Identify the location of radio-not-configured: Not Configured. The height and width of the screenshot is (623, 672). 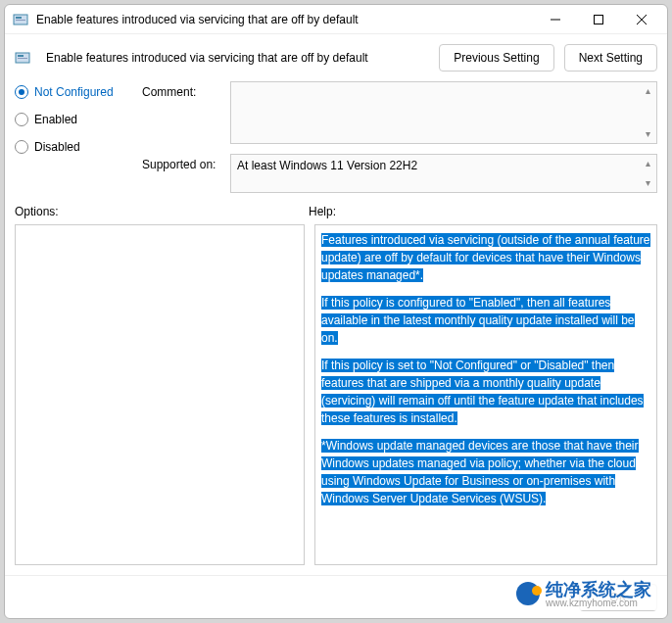
(73, 92).